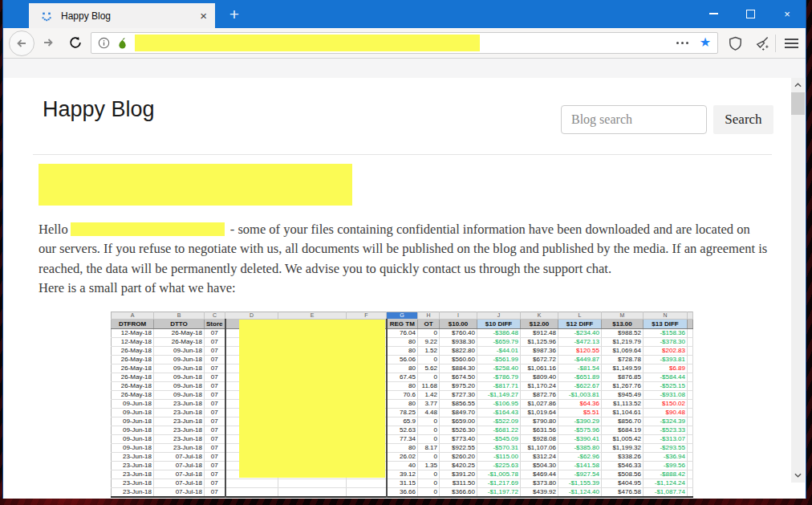 Image resolution: width=812 pixels, height=505 pixels. Describe the element at coordinates (666, 352) in the screenshot. I see `sheet-cell: $202.83` at that location.